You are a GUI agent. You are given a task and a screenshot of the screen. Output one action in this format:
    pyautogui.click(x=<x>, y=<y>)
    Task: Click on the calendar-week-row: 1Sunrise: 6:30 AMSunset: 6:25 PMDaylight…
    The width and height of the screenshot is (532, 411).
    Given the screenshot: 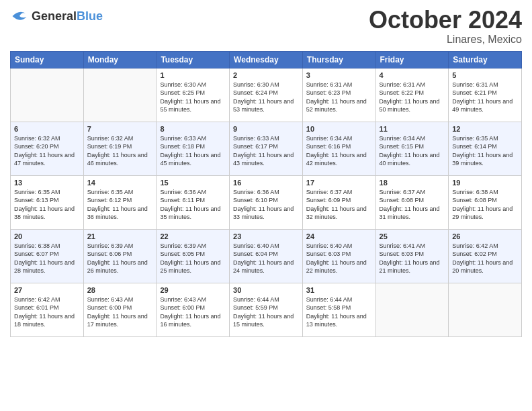 What is the action you would take?
    pyautogui.click(x=266, y=95)
    